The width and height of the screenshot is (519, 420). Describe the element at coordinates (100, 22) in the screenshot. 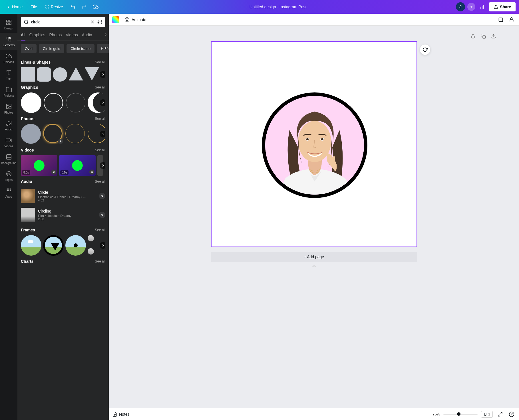

I see `search-filter-button` at that location.